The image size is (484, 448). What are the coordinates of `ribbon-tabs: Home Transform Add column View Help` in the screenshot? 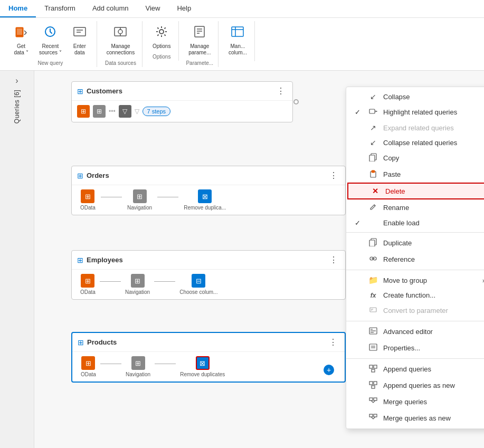 It's located at (242, 9).